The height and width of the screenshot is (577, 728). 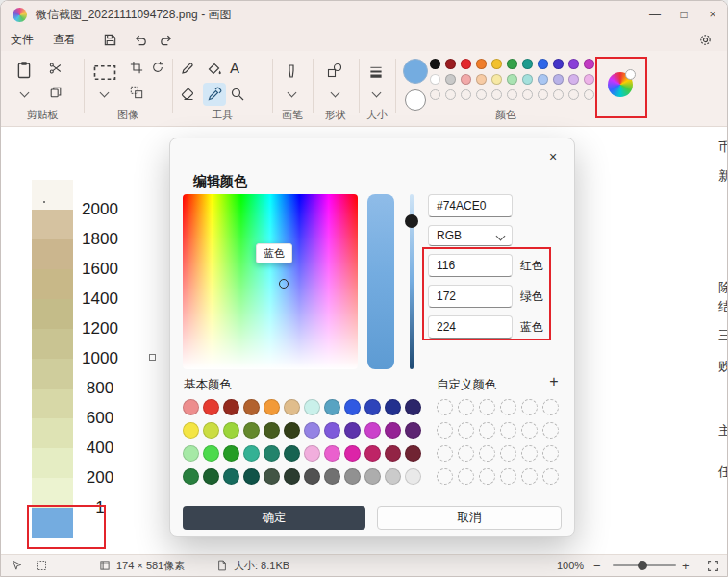 What do you see at coordinates (238, 94) in the screenshot?
I see `magnifier-tool-icon` at bounding box center [238, 94].